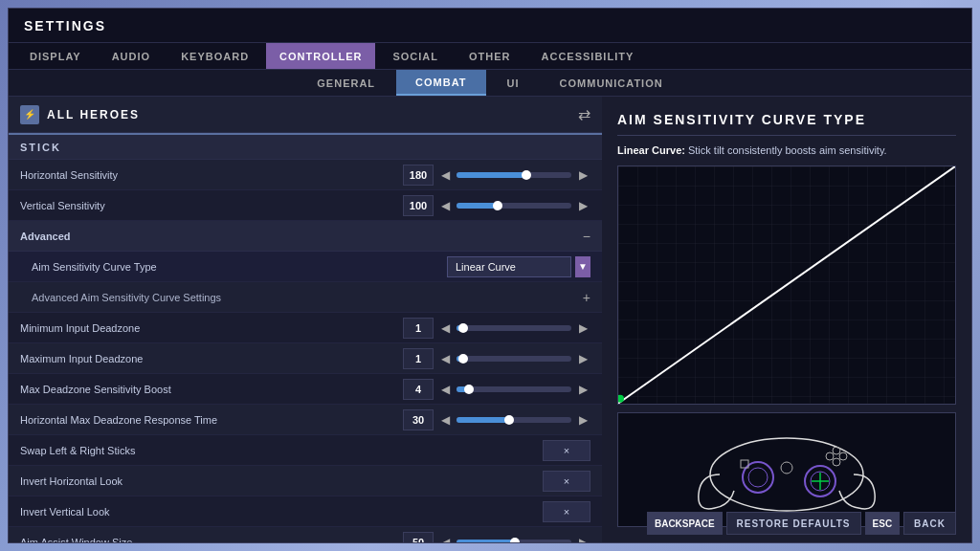  Describe the element at coordinates (514, 328) in the screenshot. I see `min-deadzone-slider` at that location.